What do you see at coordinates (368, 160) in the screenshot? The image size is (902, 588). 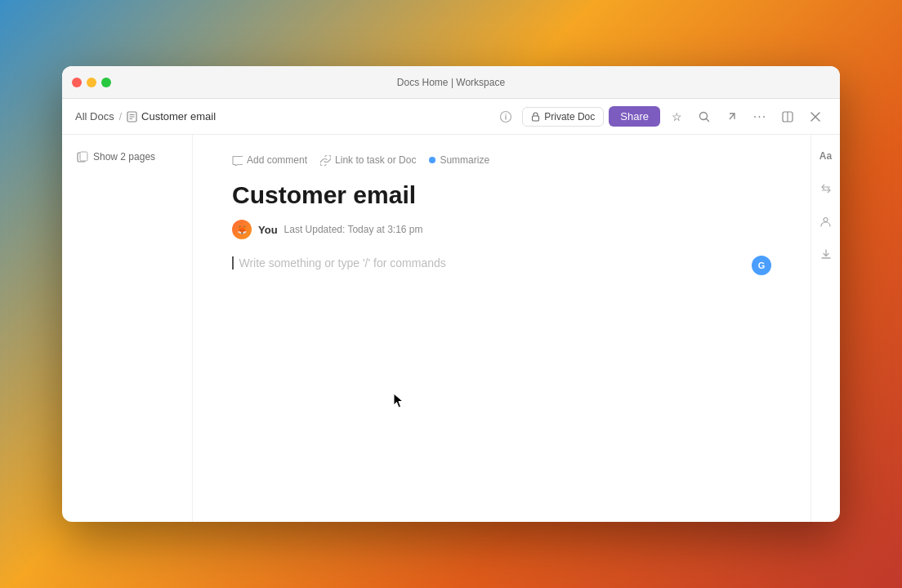 I see `link-task-action: Link to task or Doc` at bounding box center [368, 160].